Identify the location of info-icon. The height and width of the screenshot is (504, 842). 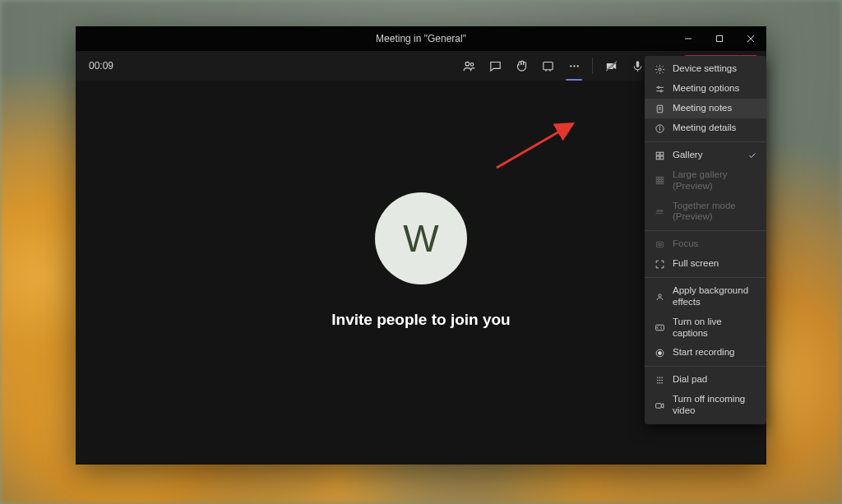
(659, 128).